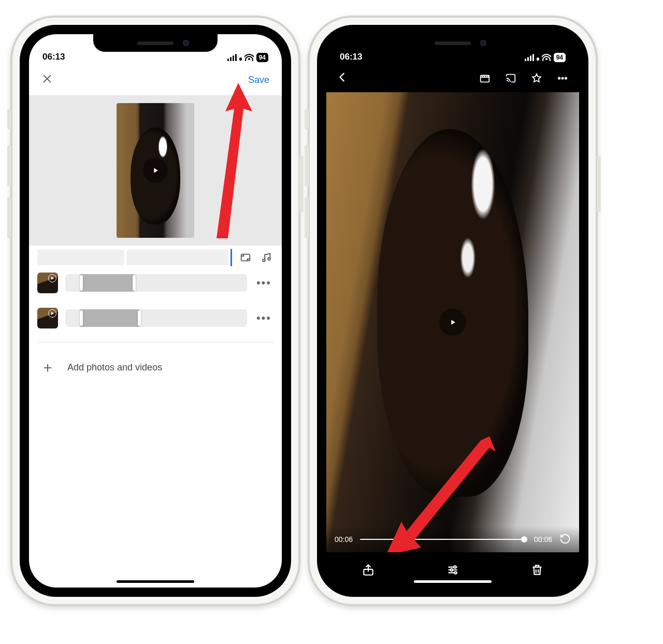  I want to click on progress-thumb, so click(524, 539).